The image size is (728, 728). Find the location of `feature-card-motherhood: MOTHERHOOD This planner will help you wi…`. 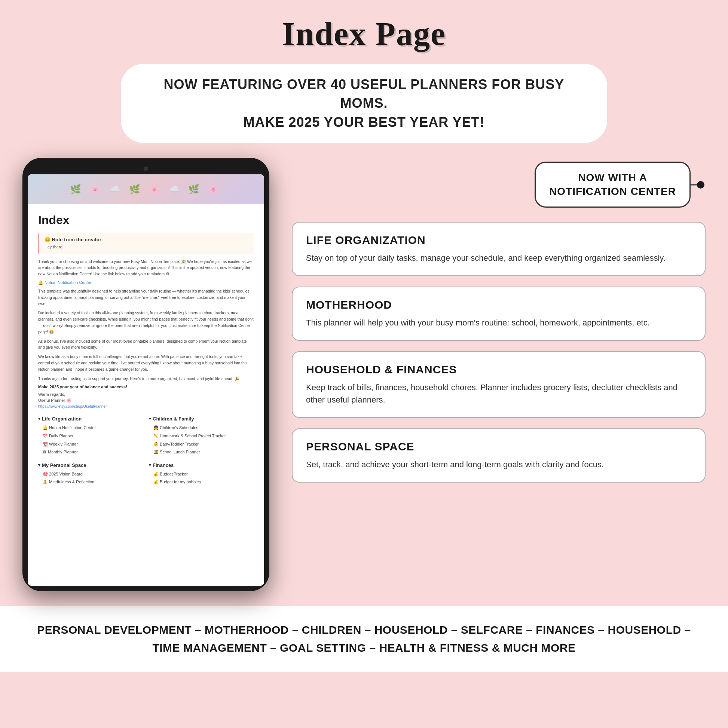

feature-card-motherhood: MOTHERHOOD This planner will help you wi… is located at coordinates (499, 314).